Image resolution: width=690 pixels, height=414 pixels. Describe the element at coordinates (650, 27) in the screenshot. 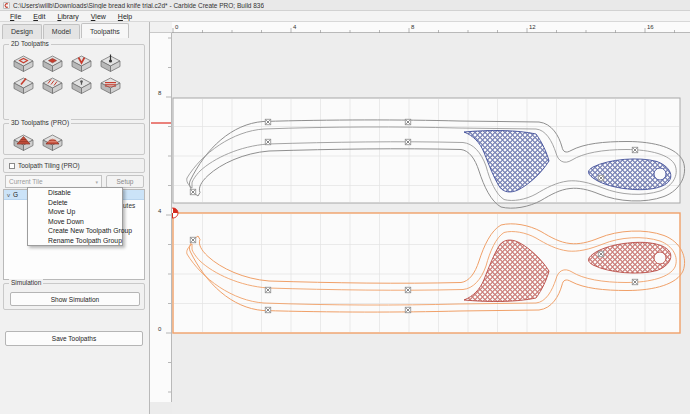

I see `svg-text: 16` at that location.